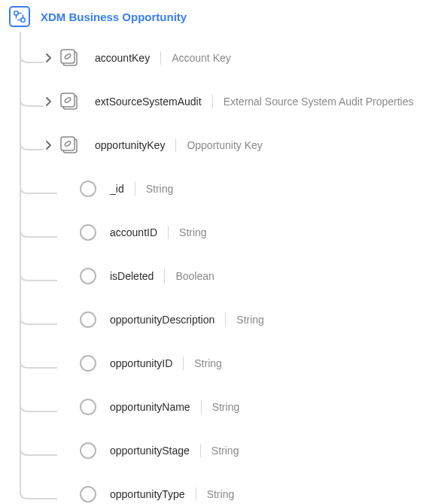 The image size is (426, 504). What do you see at coordinates (218, 451) in the screenshot?
I see `tree-row: opportunityStage String` at bounding box center [218, 451].